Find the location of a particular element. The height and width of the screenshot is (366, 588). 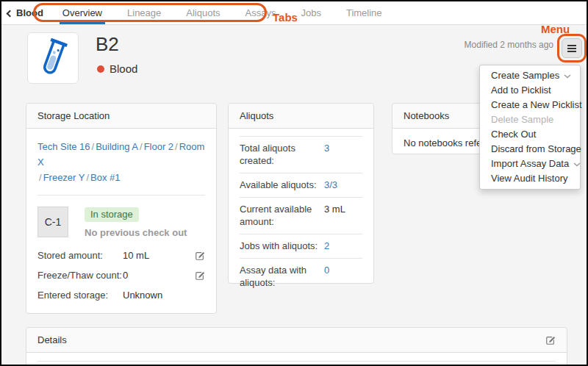

details-title: Details is located at coordinates (52, 340).